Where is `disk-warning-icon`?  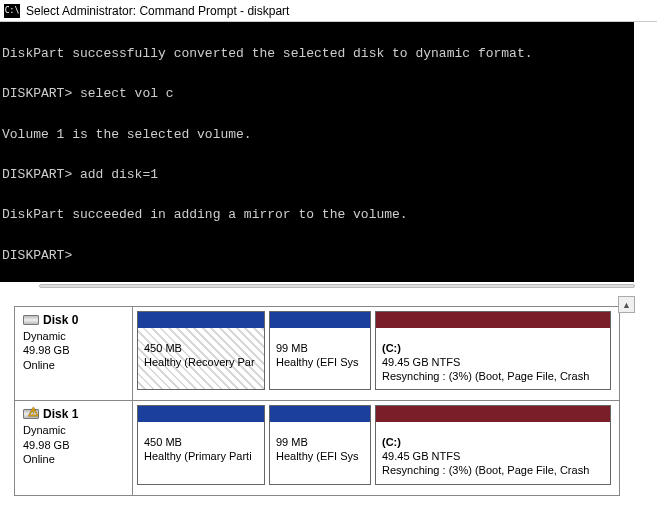 disk-warning-icon is located at coordinates (31, 414).